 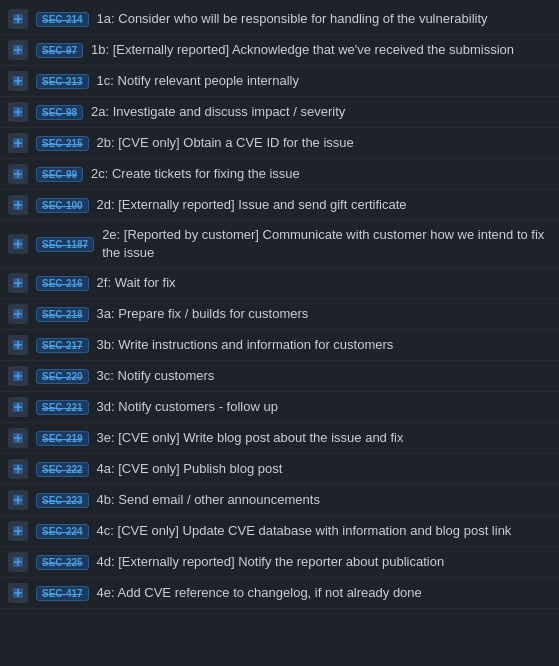 What do you see at coordinates (62, 284) in the screenshot?
I see `issue-badge: SEC-216` at bounding box center [62, 284].